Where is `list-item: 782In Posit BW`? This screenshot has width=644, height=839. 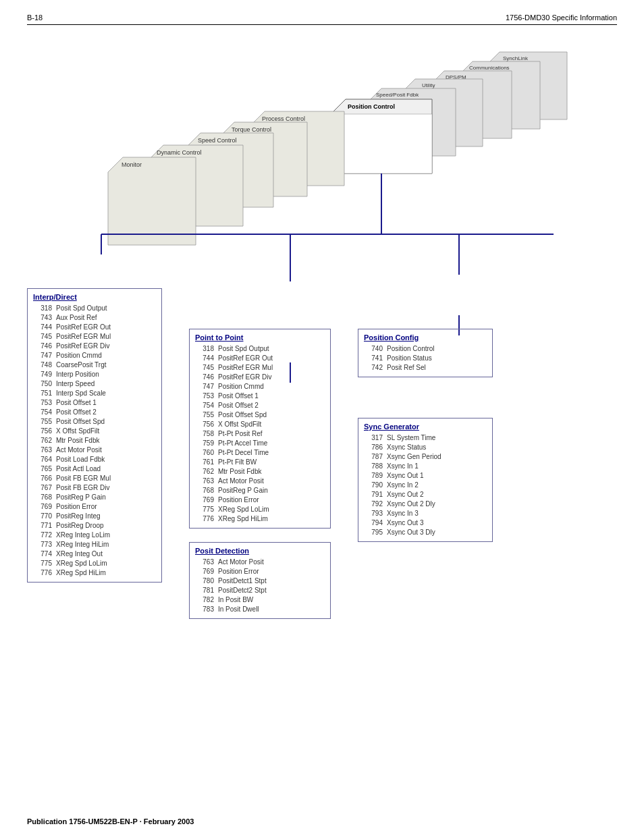
list-item: 782In Posit BW is located at coordinates (260, 600).